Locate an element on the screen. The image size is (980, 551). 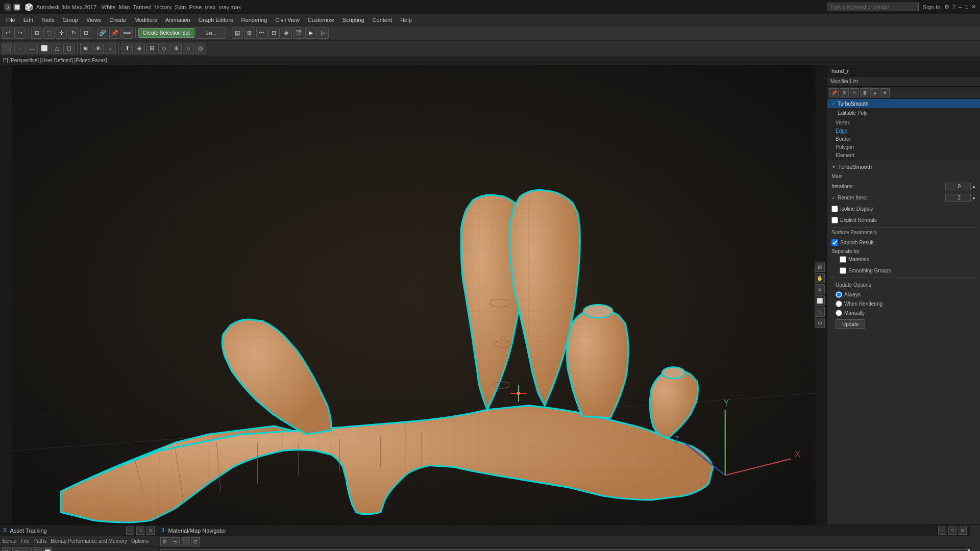
turbosmooth-header: ▼ TurboSmooth is located at coordinates (903, 167).